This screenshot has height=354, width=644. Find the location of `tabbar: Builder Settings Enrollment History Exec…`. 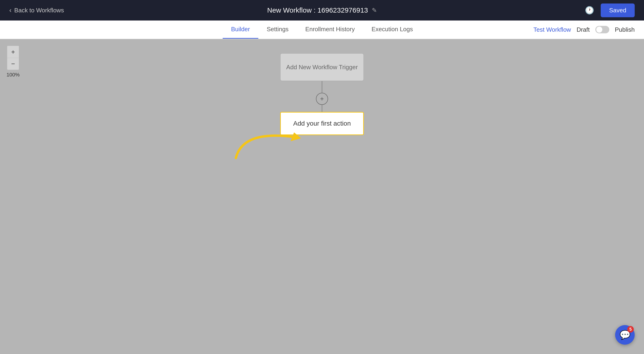

tabbar: Builder Settings Enrollment History Exec… is located at coordinates (322, 30).